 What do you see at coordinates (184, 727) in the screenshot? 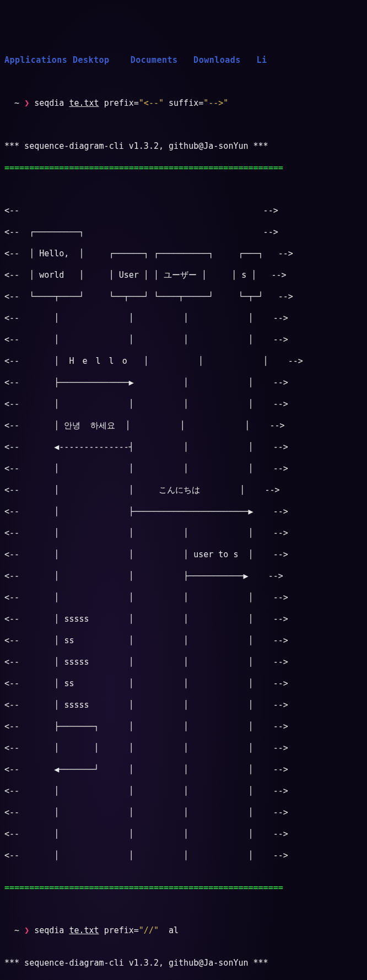
I see `d1-row: <-- ├───────┐ │ │ │ -->` at bounding box center [184, 727].